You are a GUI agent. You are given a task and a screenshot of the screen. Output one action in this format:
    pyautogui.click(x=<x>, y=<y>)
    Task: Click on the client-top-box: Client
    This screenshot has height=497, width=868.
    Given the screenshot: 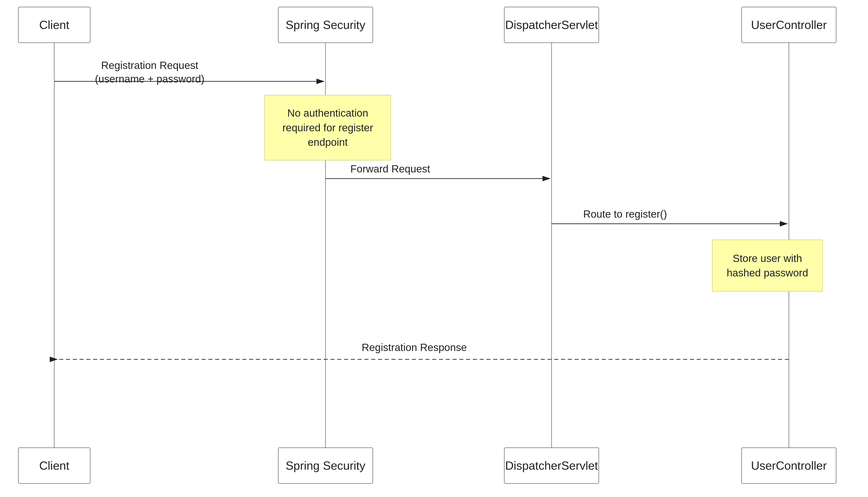 What is the action you would take?
    pyautogui.click(x=54, y=25)
    